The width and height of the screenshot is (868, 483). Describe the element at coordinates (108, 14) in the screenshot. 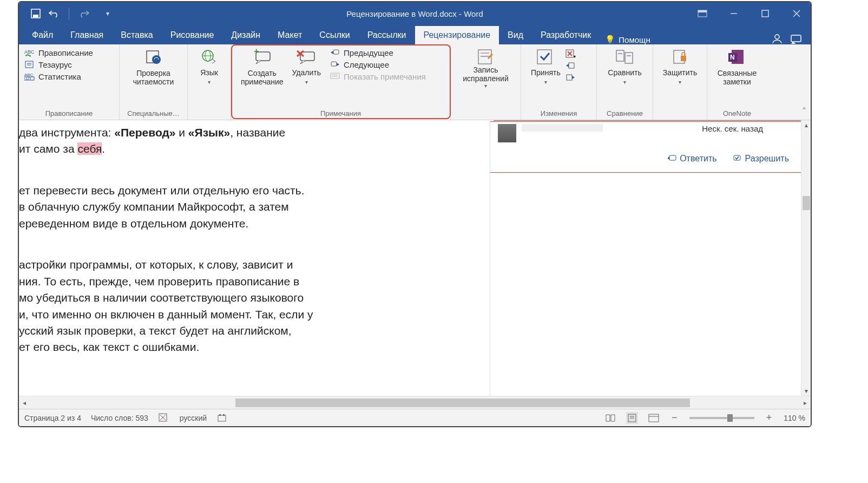

I see `qat-customize-icon: ▾` at that location.